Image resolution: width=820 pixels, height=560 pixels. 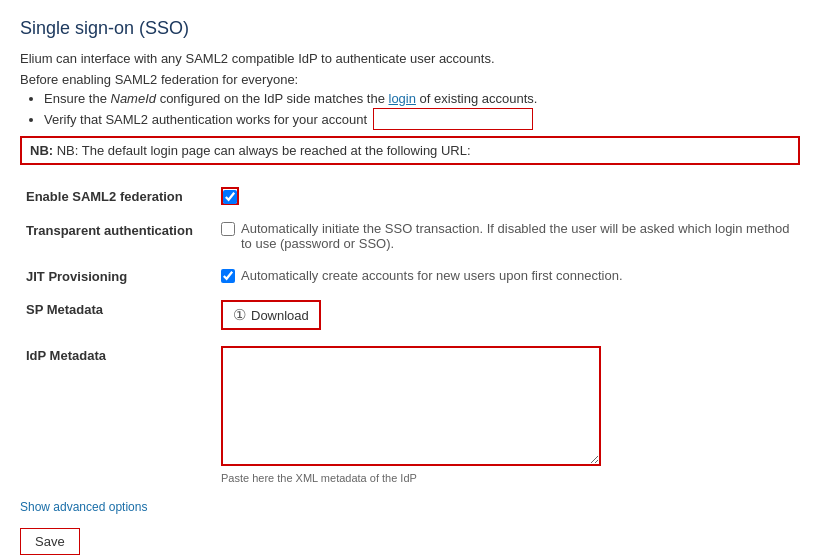 What do you see at coordinates (118, 315) in the screenshot?
I see `sp-metadata-label: SP Metadata` at bounding box center [118, 315].